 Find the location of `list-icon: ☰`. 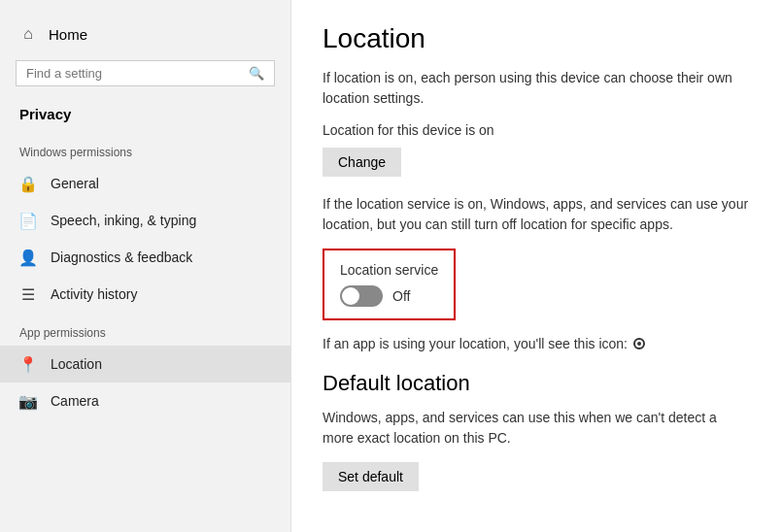

list-icon: ☰ is located at coordinates (28, 294).